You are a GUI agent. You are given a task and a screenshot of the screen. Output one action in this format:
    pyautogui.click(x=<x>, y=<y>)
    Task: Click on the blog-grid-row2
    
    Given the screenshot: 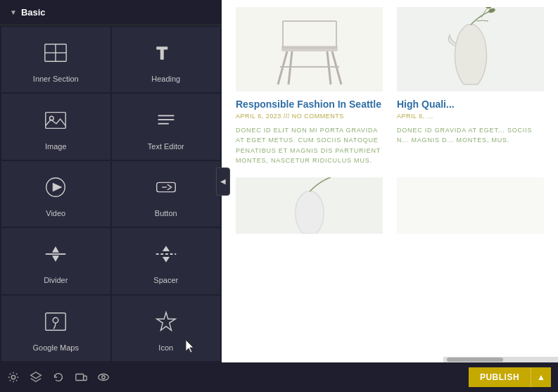 What is the action you would take?
    pyautogui.click(x=390, y=209)
    